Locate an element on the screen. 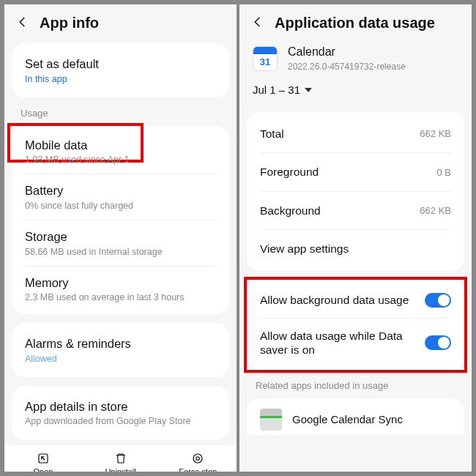 Image resolution: width=476 pixels, height=476 pixels. allow-background-label: Allow background data usage is located at coordinates (338, 300).